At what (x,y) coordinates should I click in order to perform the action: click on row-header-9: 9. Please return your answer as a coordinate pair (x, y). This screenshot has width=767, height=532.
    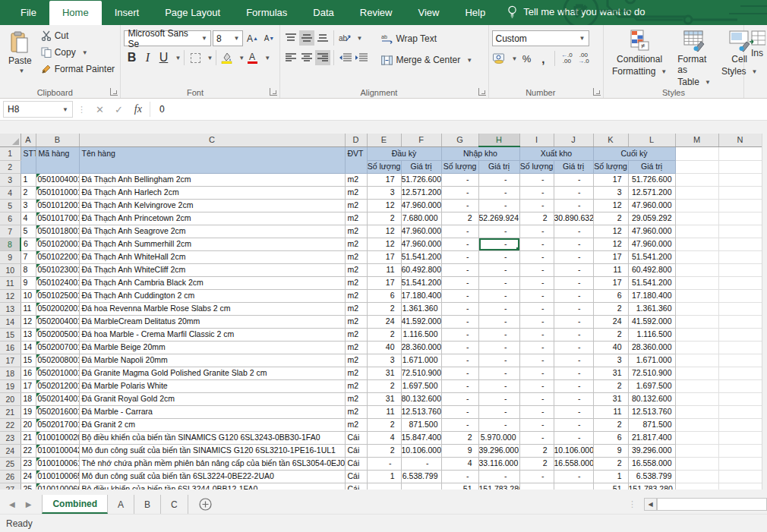
    Looking at the image, I should click on (11, 257).